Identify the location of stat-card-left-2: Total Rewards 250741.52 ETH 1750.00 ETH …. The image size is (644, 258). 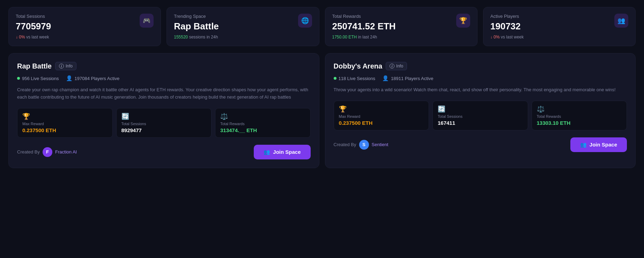
(364, 27).